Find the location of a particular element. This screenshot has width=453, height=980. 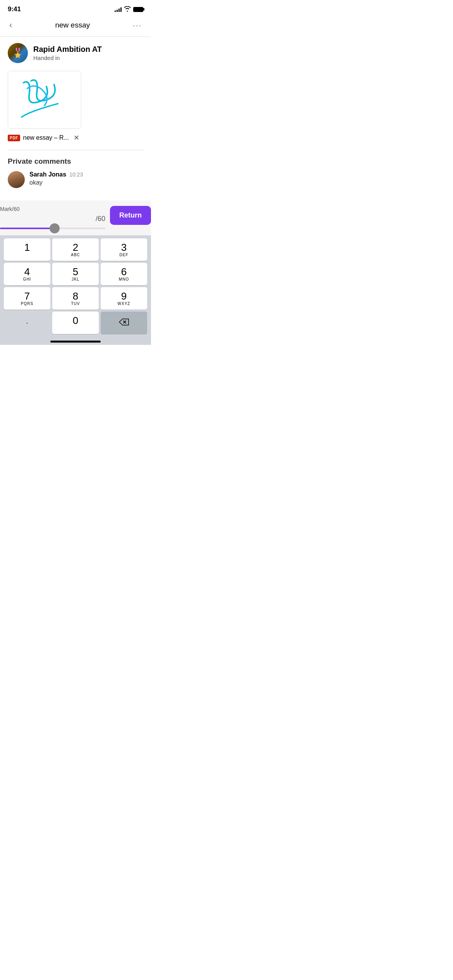

user-info: Rapid Ambition AT Handed in is located at coordinates (76, 53).